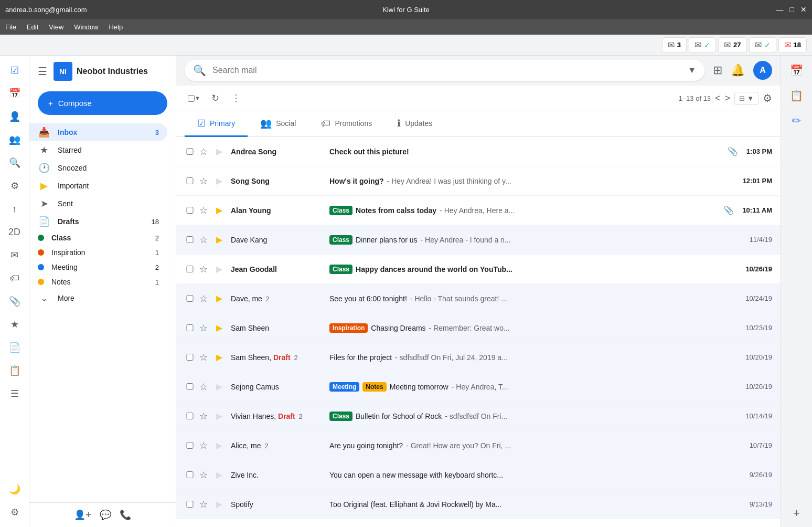  What do you see at coordinates (221, 181) in the screenshot?
I see `important-icon-1: ▶` at bounding box center [221, 181].